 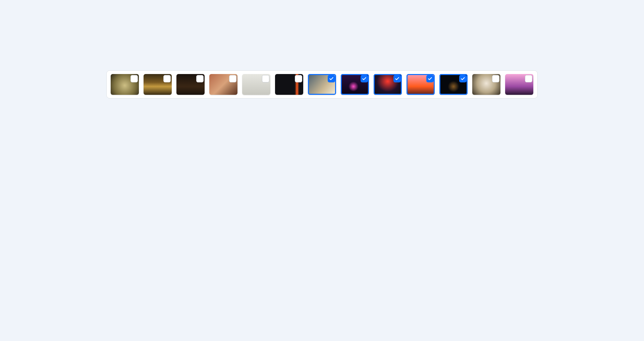 I want to click on thumb-food-plate, so click(x=158, y=84).